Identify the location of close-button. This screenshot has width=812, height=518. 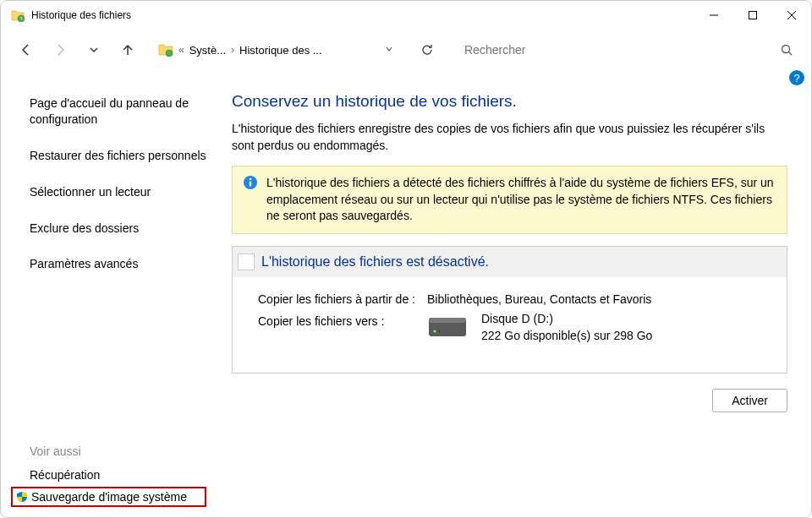
(792, 15).